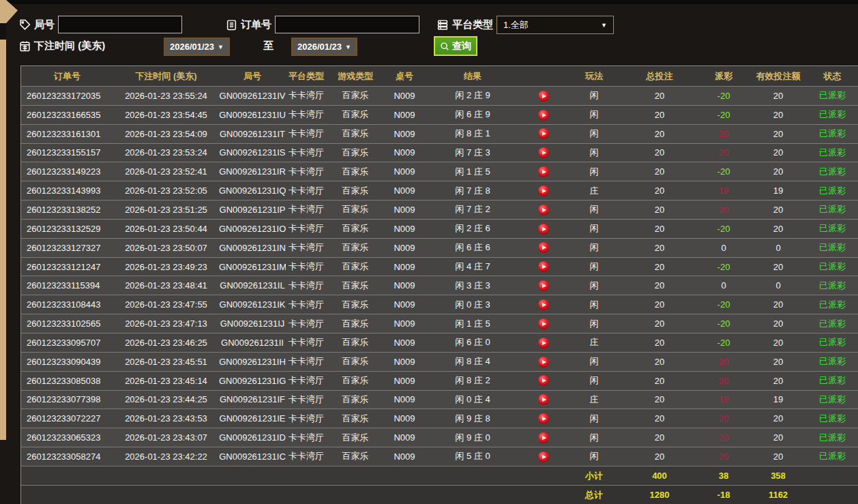 This screenshot has height=504, width=858. I want to click on result-cell: 闲 7 庄 8, so click(473, 191).